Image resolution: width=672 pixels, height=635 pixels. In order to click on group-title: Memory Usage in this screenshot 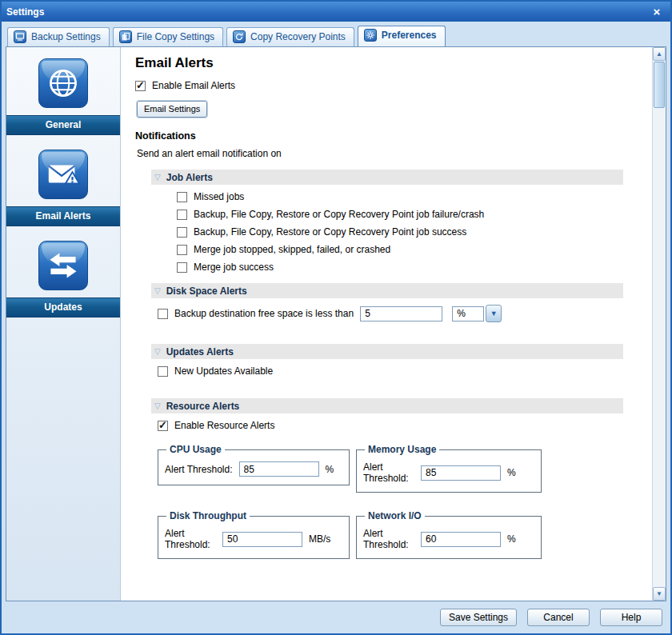, I will do `click(402, 449)`.